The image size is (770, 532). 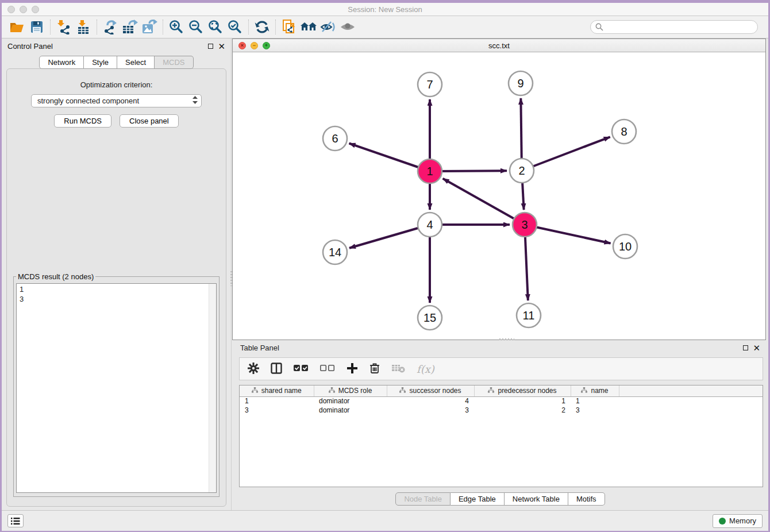 What do you see at coordinates (599, 27) in the screenshot?
I see `search-icon` at bounding box center [599, 27].